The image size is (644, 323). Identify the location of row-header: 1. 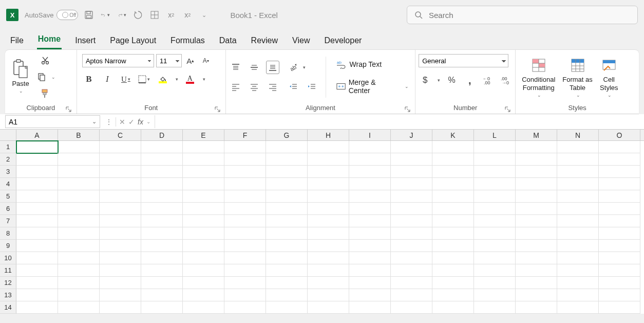
(8, 147).